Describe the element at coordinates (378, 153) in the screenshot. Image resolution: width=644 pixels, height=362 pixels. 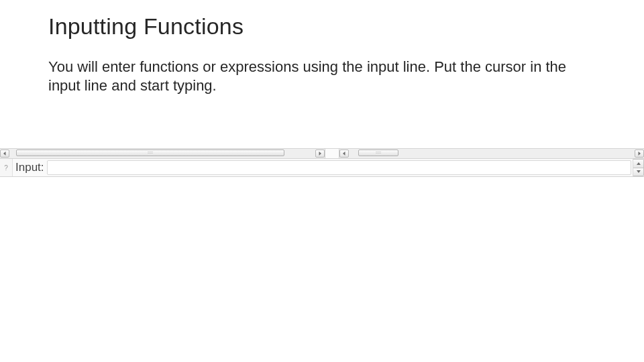
I see `scrollbar-thumb-right` at that location.